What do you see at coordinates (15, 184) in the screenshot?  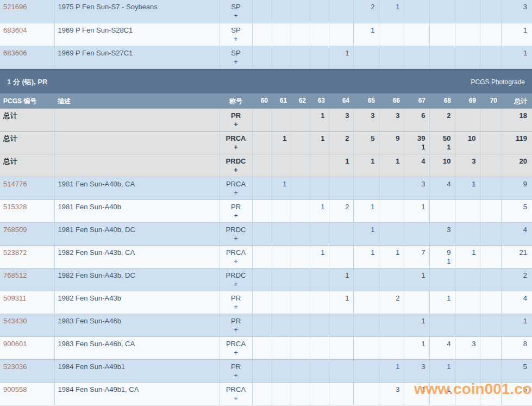 I see `pcgs-number-link: 514776` at bounding box center [15, 184].